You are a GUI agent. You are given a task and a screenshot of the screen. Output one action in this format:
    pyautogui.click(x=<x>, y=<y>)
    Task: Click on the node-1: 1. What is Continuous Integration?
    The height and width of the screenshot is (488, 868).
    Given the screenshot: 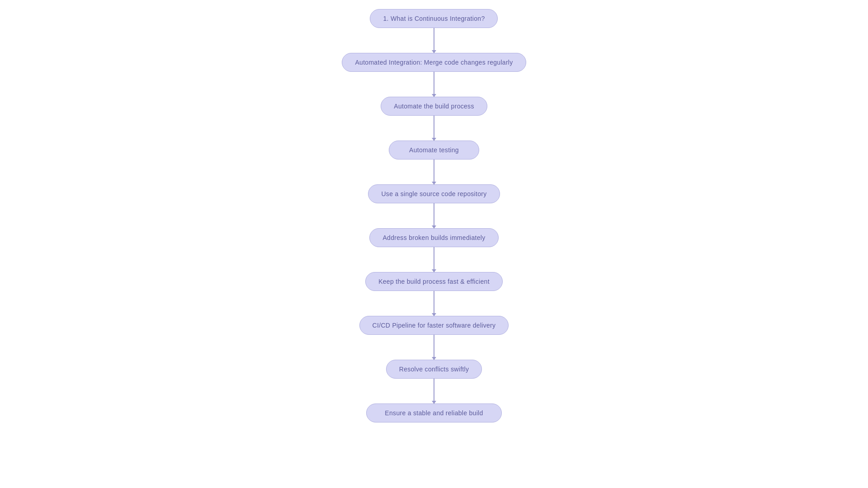 What is the action you would take?
    pyautogui.click(x=434, y=19)
    